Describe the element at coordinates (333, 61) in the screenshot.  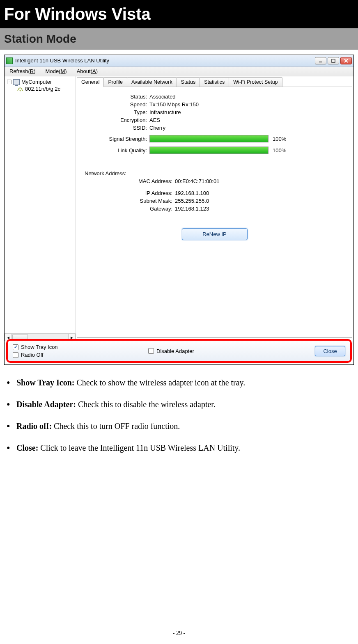
I see `maximize-button` at that location.